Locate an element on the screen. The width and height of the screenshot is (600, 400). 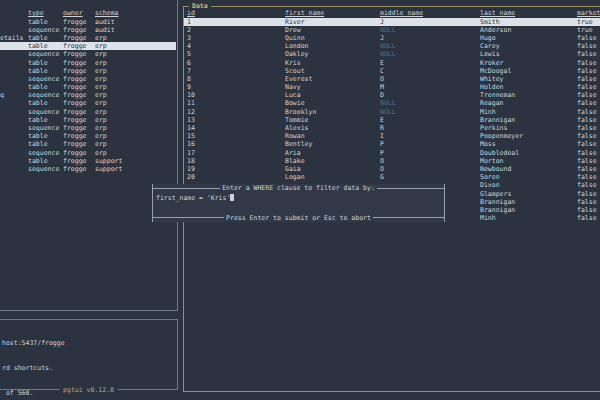
column-header-name is located at coordinates (14, 13).